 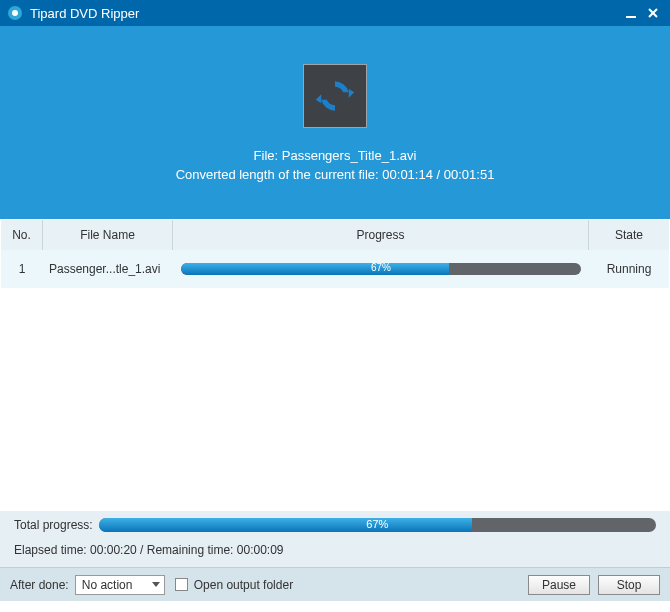 What do you see at coordinates (336, 156) in the screenshot?
I see `current-file-label: File: Passengers_Title_1.avi` at bounding box center [336, 156].